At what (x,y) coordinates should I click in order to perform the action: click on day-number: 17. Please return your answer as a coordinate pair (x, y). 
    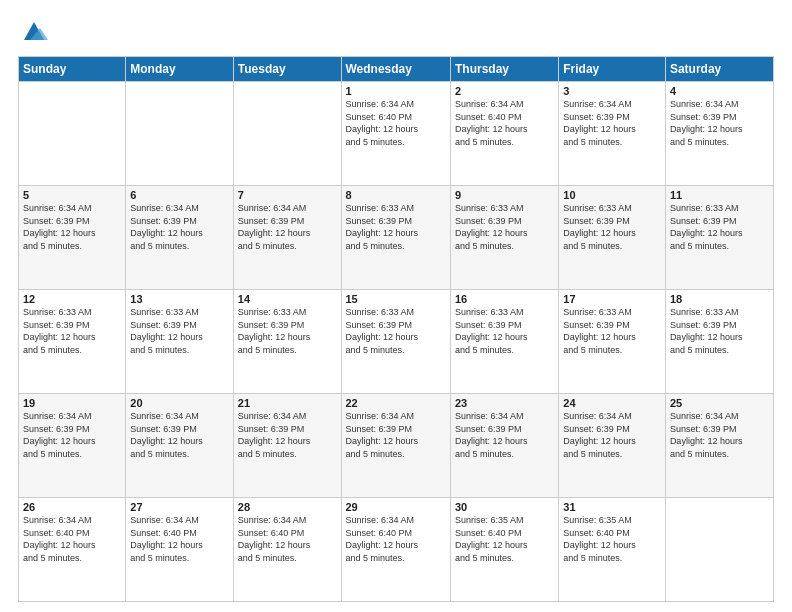
    Looking at the image, I should click on (612, 299).